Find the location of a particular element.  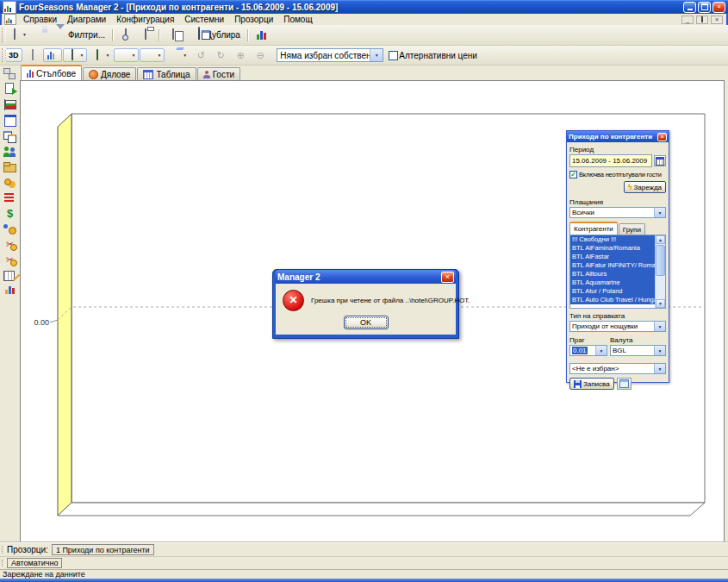

3d-toggle-button: 3D is located at coordinates (14, 55).